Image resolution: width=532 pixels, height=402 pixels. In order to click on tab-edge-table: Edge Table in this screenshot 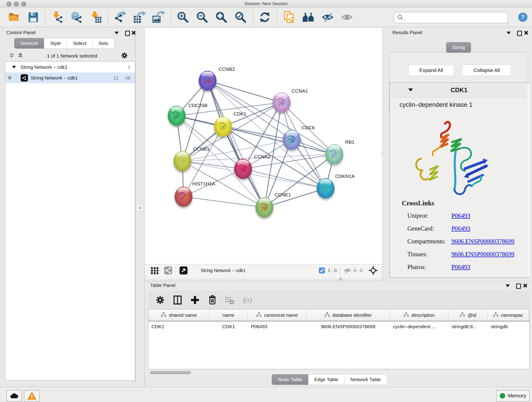, I will do `click(326, 380)`.